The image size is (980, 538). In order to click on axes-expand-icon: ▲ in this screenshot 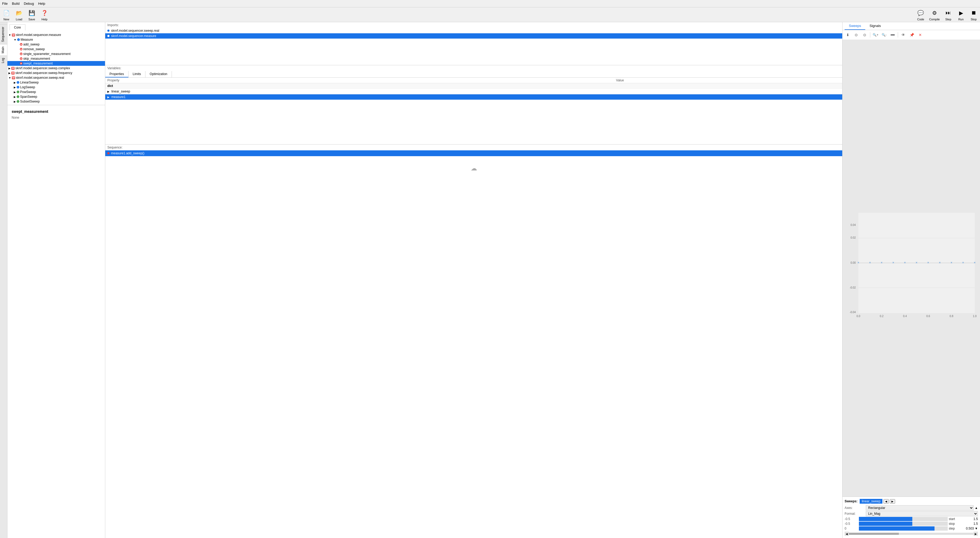, I will do `click(976, 508)`.